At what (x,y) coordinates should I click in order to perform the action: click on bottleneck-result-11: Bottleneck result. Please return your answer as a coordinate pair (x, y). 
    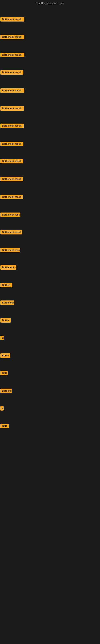
    Looking at the image, I should click on (12, 197).